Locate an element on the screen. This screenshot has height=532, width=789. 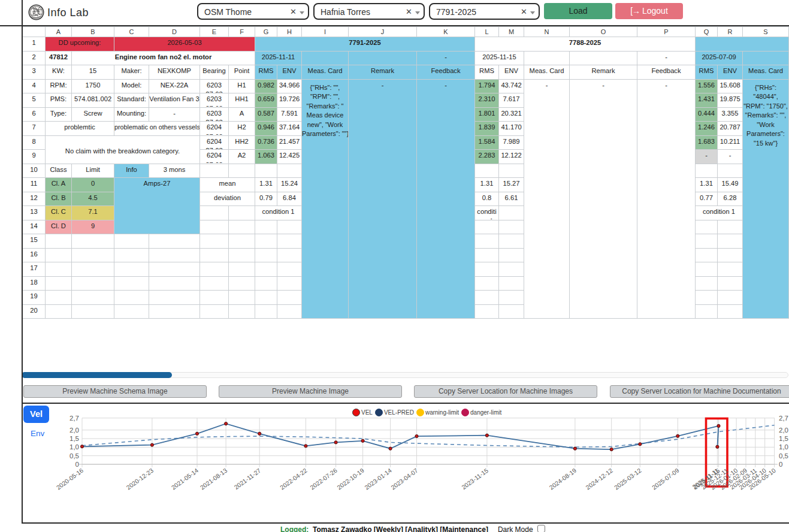
svg-text: 2021-11-27 is located at coordinates (248, 479).